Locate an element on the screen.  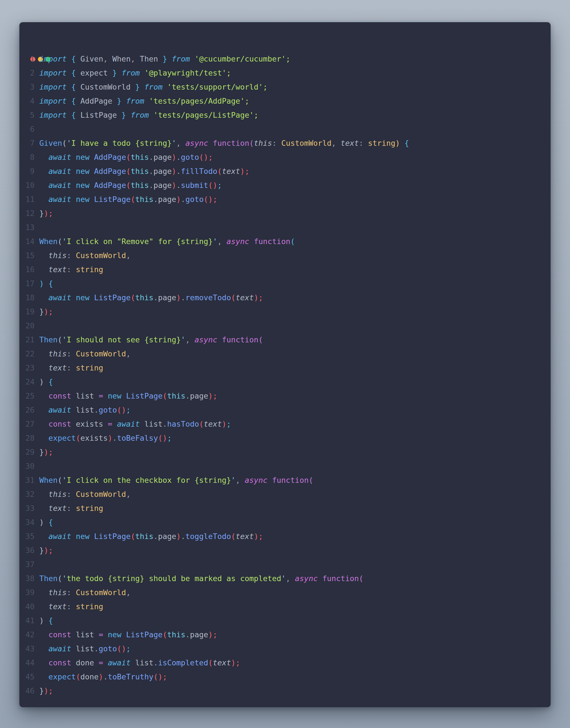
code-token: I should not see {string} is located at coordinates (124, 340).